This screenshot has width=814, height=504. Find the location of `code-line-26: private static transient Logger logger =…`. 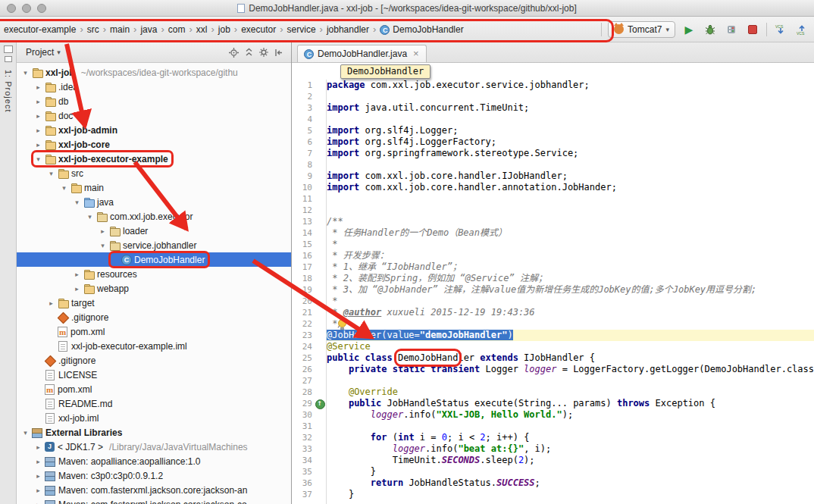

code-line-26: private static transient Logger logger =… is located at coordinates (570, 370).